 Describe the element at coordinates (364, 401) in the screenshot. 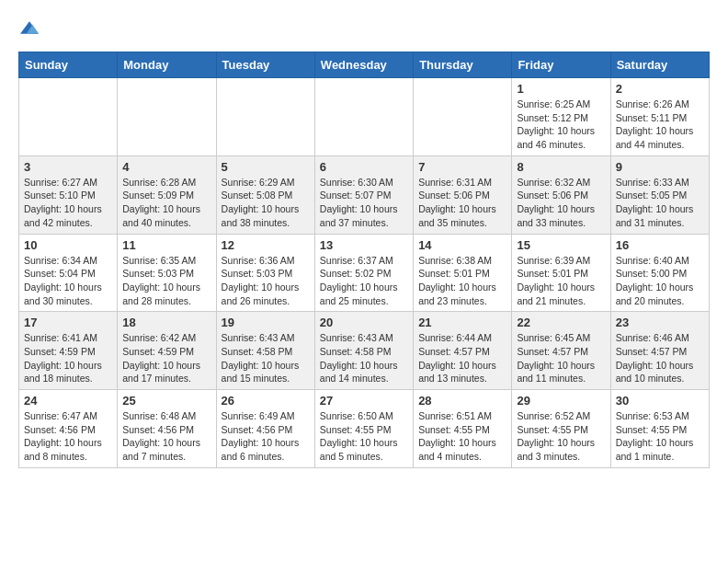

I see `day-number: 27` at that location.